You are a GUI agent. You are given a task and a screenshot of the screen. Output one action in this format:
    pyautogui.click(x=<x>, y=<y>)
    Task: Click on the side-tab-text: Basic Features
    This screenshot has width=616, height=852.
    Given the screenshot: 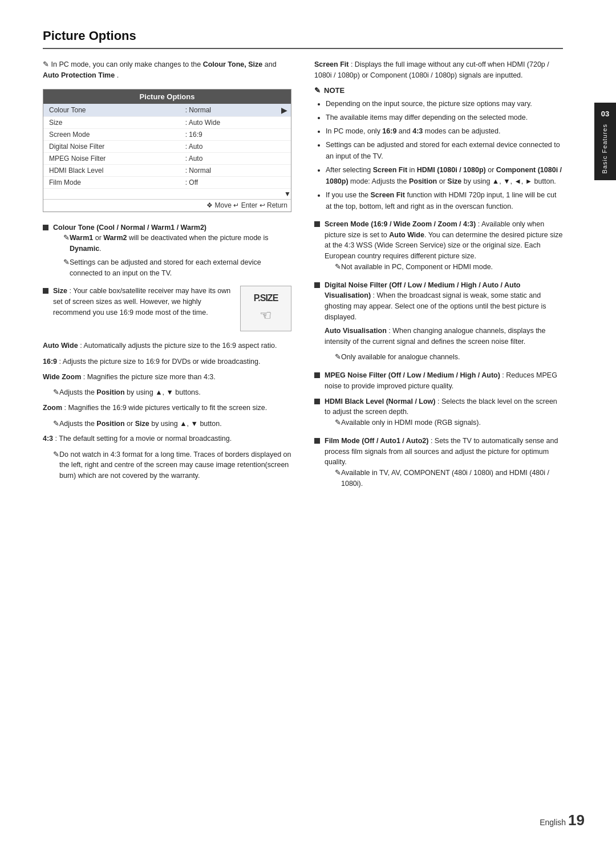 What is the action you would take?
    pyautogui.click(x=605, y=148)
    